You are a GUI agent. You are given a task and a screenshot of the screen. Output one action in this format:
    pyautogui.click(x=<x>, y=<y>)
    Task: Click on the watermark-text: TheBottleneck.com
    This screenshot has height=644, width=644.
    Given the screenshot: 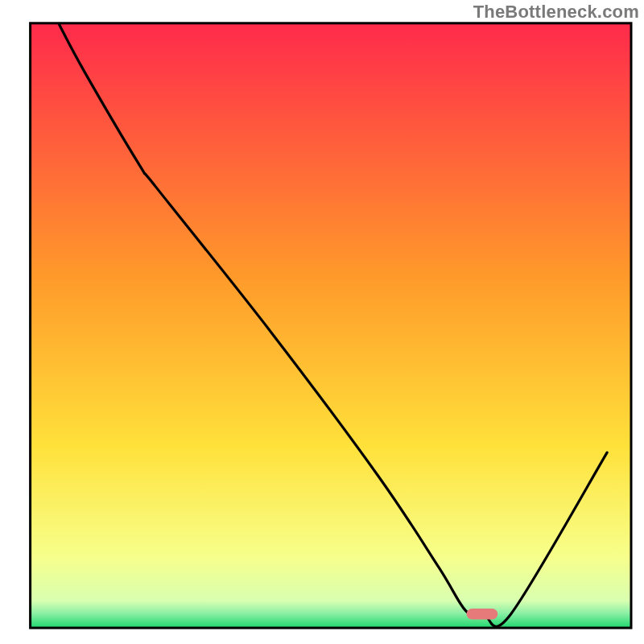 What is the action you would take?
    pyautogui.click(x=556, y=12)
    